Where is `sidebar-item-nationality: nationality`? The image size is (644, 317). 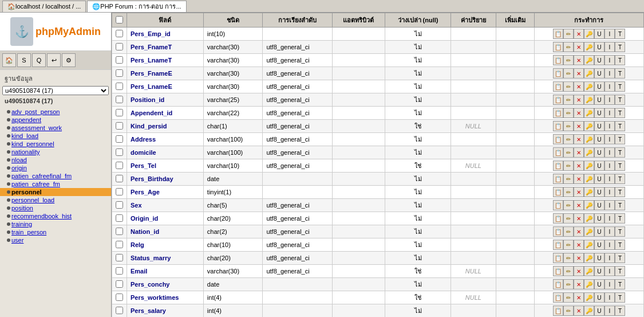 sidebar-item-nationality: nationality is located at coordinates (56, 152).